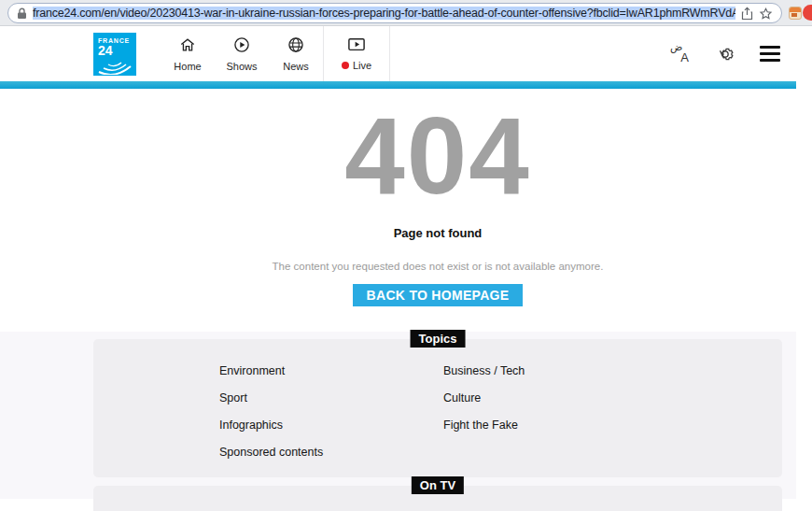 The height and width of the screenshot is (511, 812). What do you see at coordinates (795, 13) in the screenshot?
I see `browser-extension-icon` at bounding box center [795, 13].